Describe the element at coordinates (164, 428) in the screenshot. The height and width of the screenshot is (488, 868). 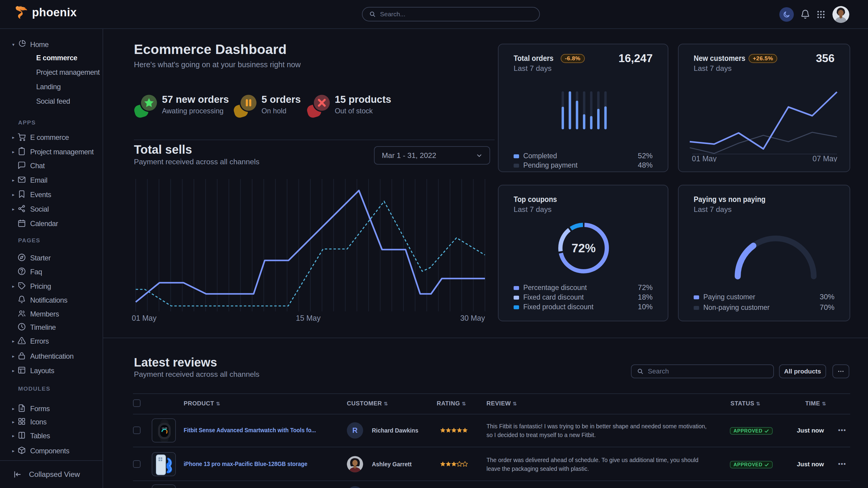
I see `svg-text: 12:28` at that location.